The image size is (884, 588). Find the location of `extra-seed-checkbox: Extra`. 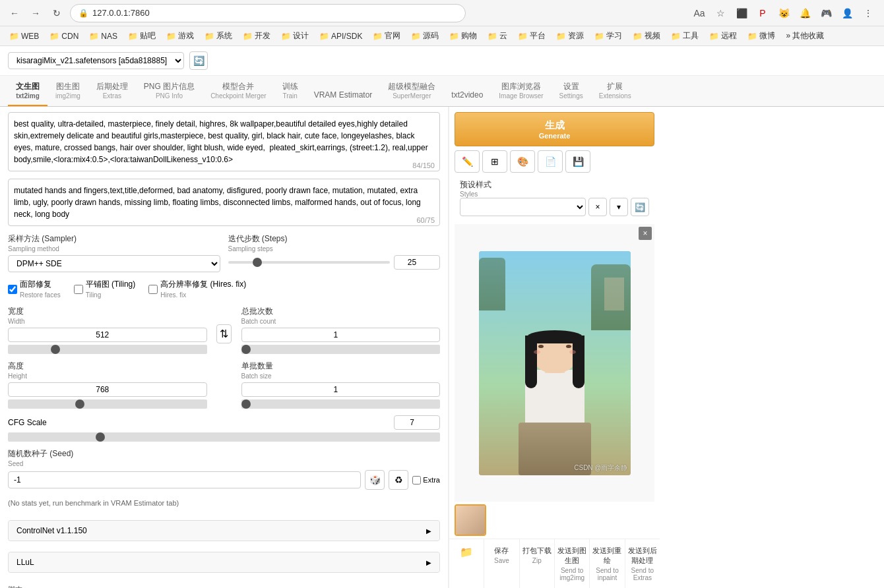

extra-seed-checkbox: Extra is located at coordinates (426, 480).